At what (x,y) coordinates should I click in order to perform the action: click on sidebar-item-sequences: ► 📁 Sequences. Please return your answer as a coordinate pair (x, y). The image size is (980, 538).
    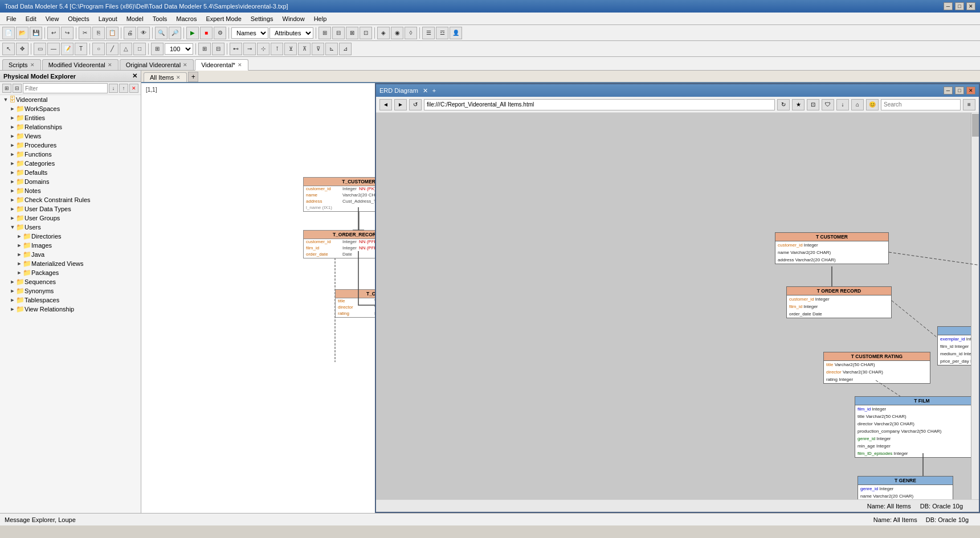
    Looking at the image, I should click on (71, 282).